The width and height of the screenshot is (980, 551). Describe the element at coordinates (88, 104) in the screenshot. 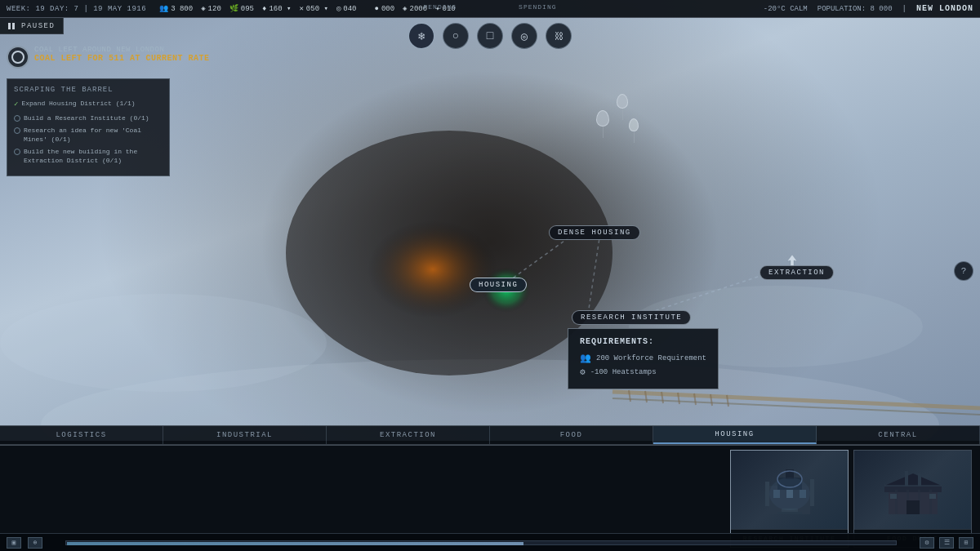

I see `quest-item-1: ✓ Expand Housing District (1/1)` at that location.